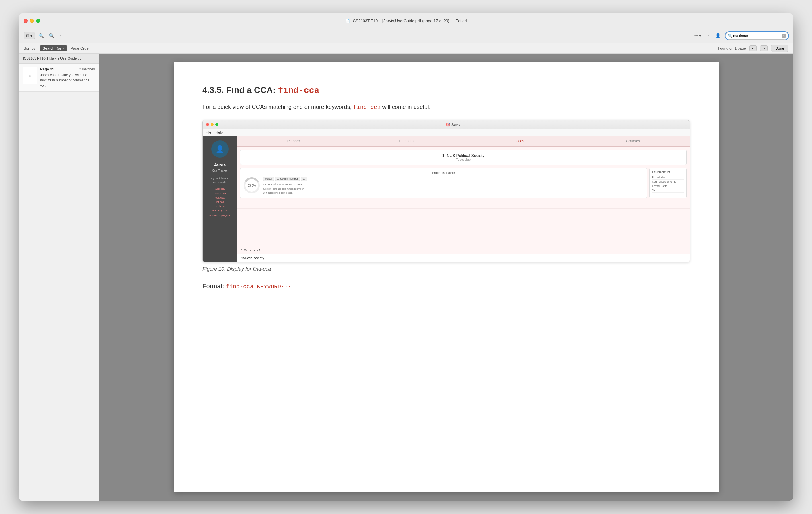 This screenshot has width=812, height=514. What do you see at coordinates (347, 21) in the screenshot?
I see `document-icon: 📄` at bounding box center [347, 21].